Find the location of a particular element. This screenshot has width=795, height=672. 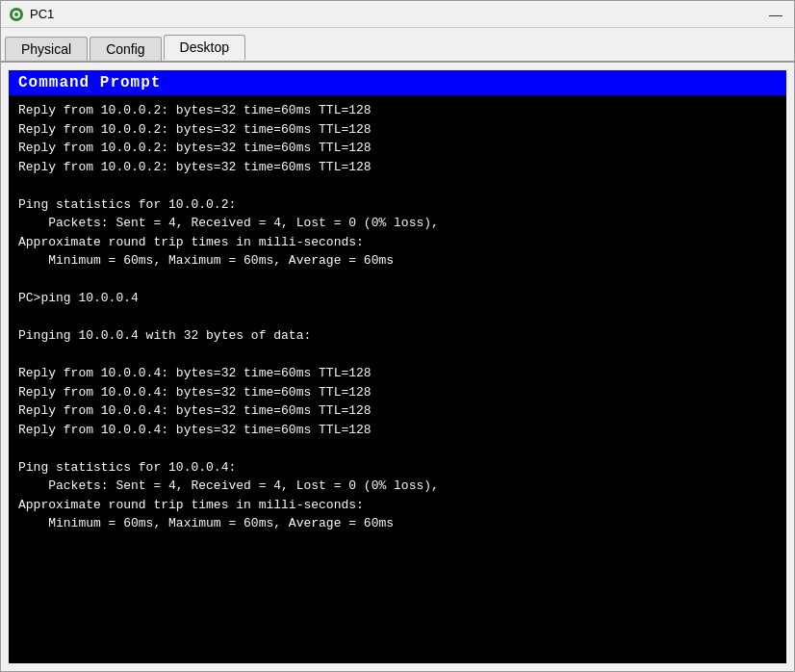

pc-icon is located at coordinates (16, 14).